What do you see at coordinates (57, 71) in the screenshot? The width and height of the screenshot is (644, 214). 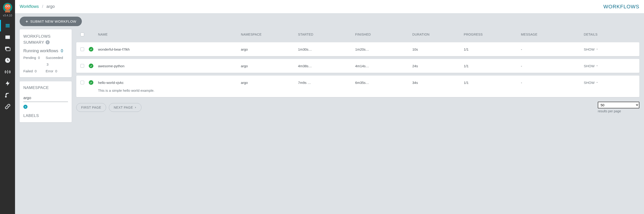 I see `summary-error: Error 0` at bounding box center [57, 71].